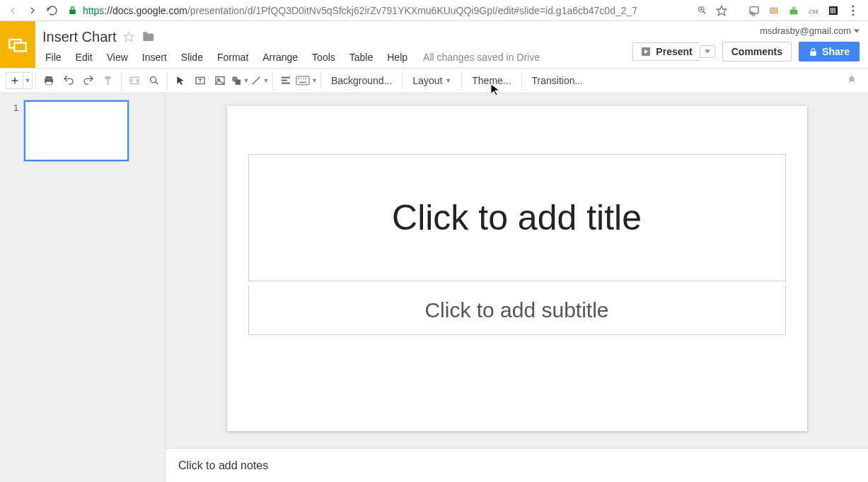 This screenshot has height=482, width=868. What do you see at coordinates (427, 81) in the screenshot?
I see `layout-label: Layout` at bounding box center [427, 81].